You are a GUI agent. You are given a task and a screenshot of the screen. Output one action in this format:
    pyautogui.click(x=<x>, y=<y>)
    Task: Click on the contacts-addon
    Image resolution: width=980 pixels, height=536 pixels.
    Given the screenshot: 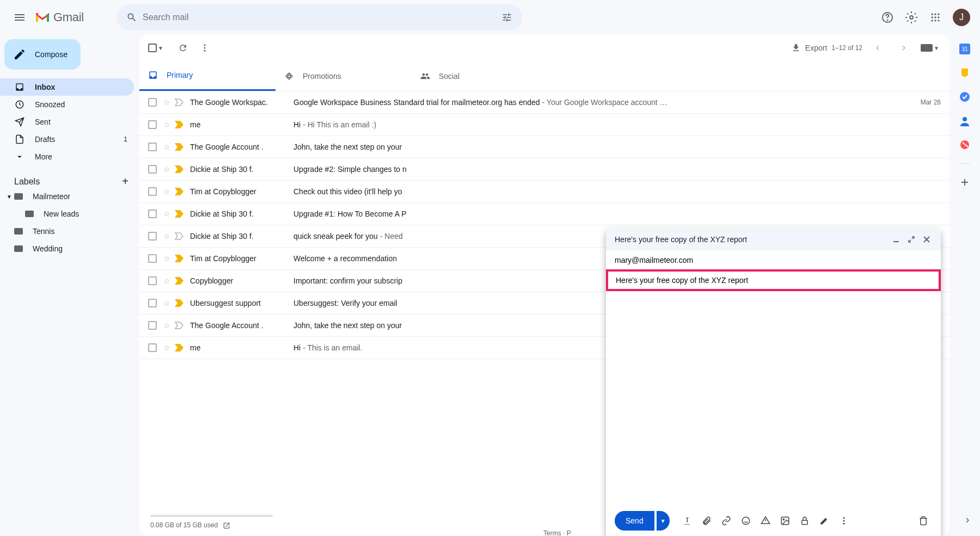 What is the action you would take?
    pyautogui.click(x=965, y=121)
    